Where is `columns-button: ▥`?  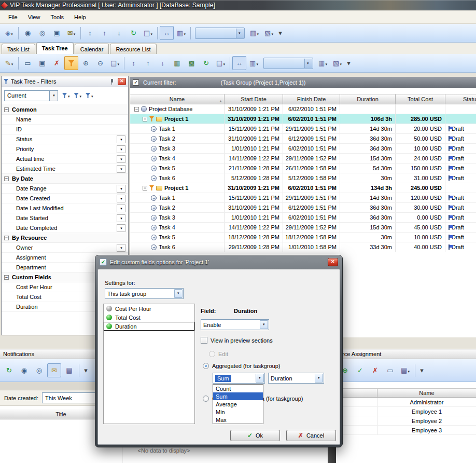 columns-button: ▥ is located at coordinates (181, 33).